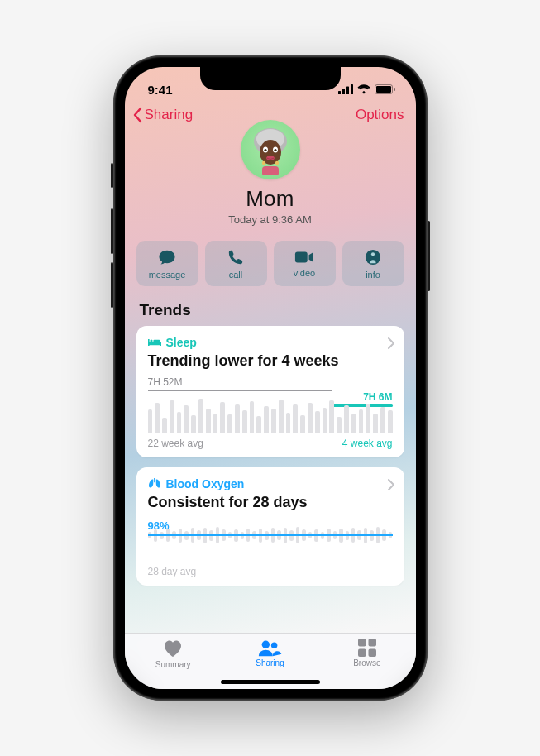 Image resolution: width=540 pixels, height=756 pixels. What do you see at coordinates (367, 648) in the screenshot?
I see `grid-icon` at bounding box center [367, 648].